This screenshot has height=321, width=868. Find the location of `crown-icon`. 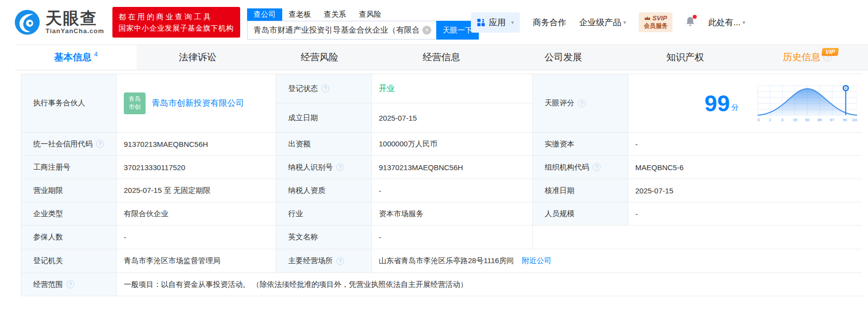

crown-icon is located at coordinates (648, 18).